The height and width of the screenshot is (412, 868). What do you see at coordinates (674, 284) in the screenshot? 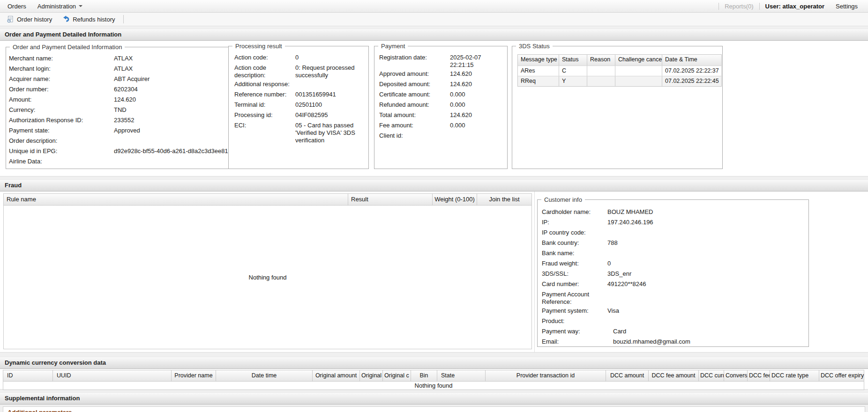
I see `info-row: Card number: 491220**8246` at bounding box center [674, 284].